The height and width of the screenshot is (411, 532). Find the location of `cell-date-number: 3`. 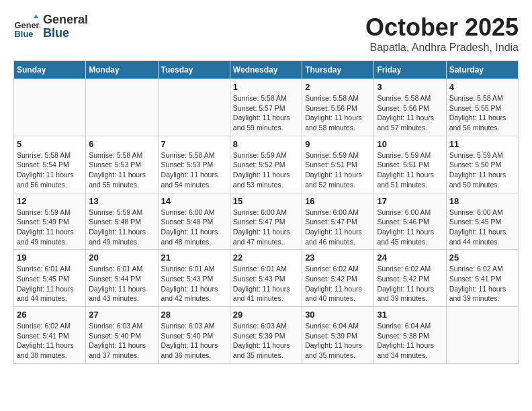

cell-date-number: 3 is located at coordinates (410, 87).